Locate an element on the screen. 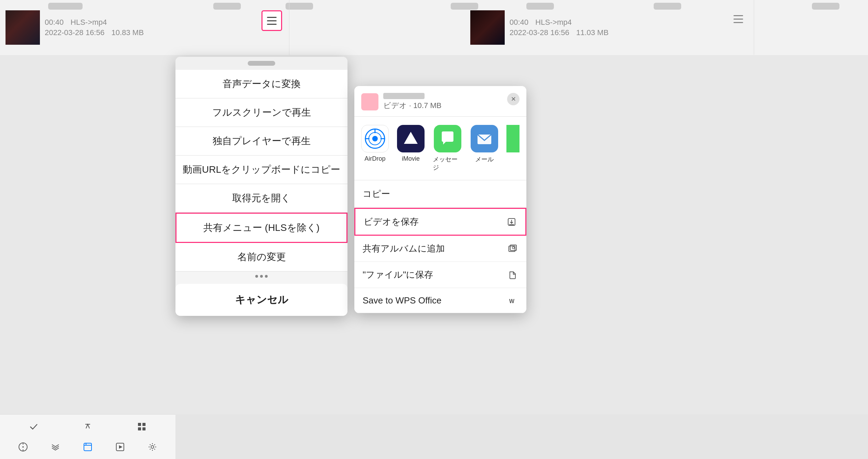  share-sheet-filename-redacted is located at coordinates (404, 96).